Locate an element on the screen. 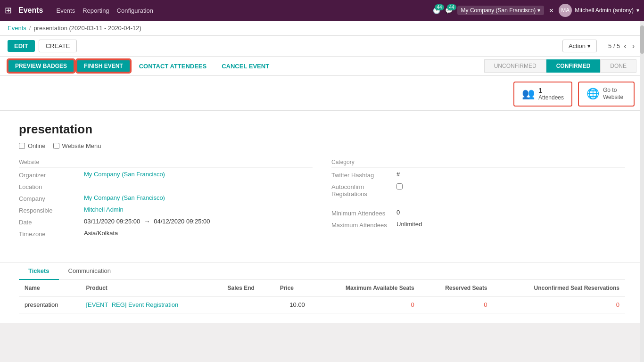  form-left: Website Organizer My Company (San Franci… is located at coordinates (166, 200).